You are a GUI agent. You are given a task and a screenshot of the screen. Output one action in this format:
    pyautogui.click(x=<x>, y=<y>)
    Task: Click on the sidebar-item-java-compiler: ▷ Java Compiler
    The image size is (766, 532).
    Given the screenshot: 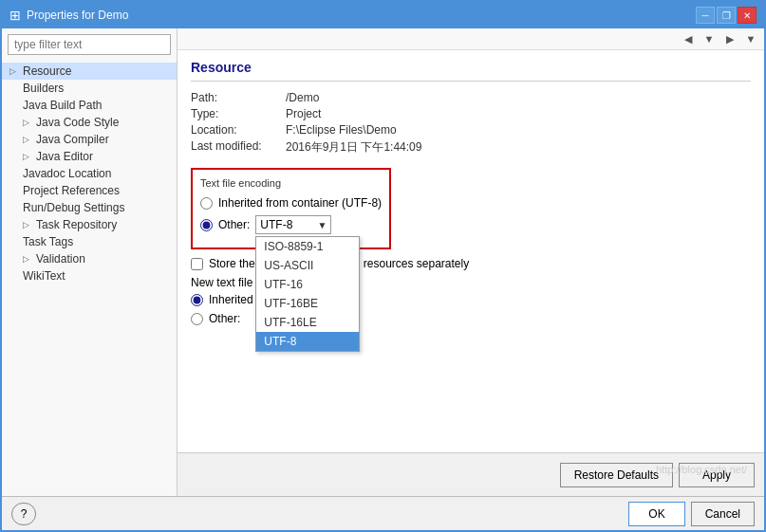 What is the action you would take?
    pyautogui.click(x=89, y=139)
    